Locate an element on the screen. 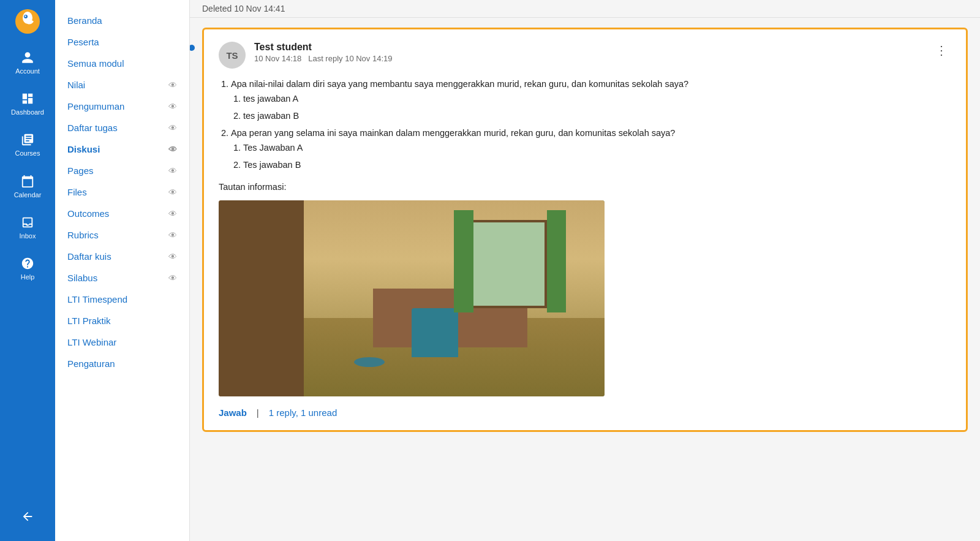 This screenshot has width=980, height=541. course-nav-label-lti-praktik: LTI Praktik is located at coordinates (89, 321).